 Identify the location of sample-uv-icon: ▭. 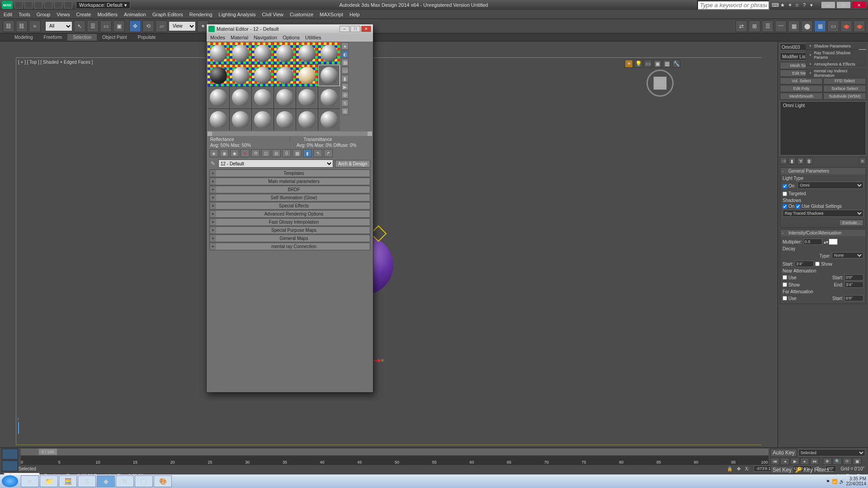
(345, 70).